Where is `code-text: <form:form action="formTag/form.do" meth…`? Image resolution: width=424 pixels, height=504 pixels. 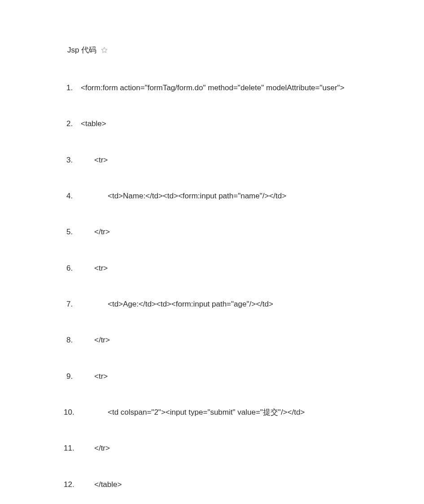
code-text: <form:form action="formTag/form.do" meth… is located at coordinates (213, 88).